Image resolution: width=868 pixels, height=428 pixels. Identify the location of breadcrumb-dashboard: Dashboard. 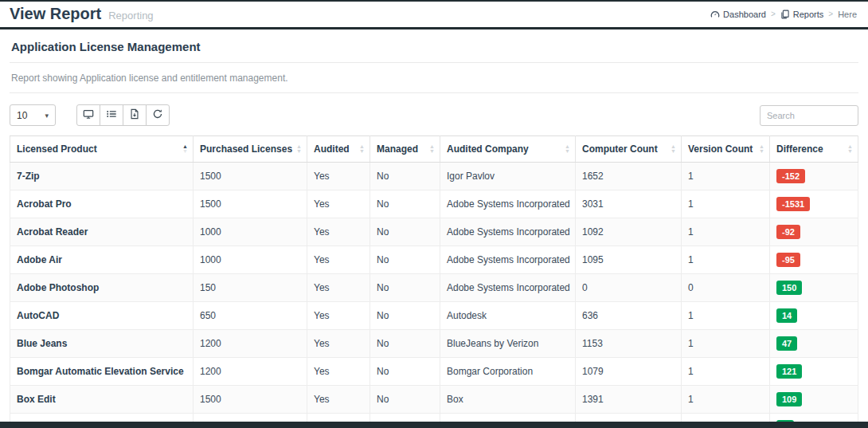
(738, 14).